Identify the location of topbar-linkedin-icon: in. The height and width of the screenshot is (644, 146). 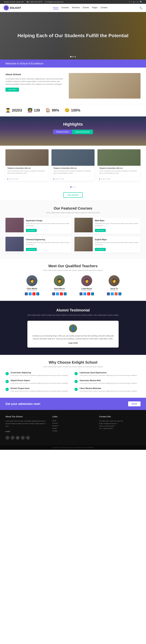
(138, 2).